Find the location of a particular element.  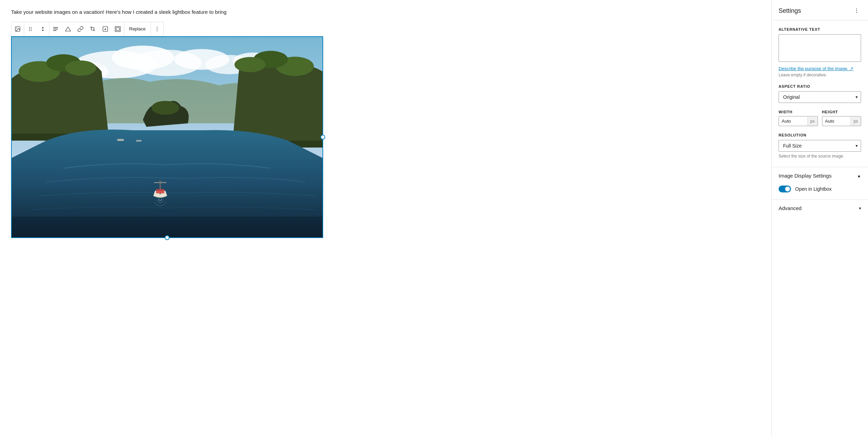

dimension-row: WIDTH Auto px HEIGHT Auto px is located at coordinates (820, 118).